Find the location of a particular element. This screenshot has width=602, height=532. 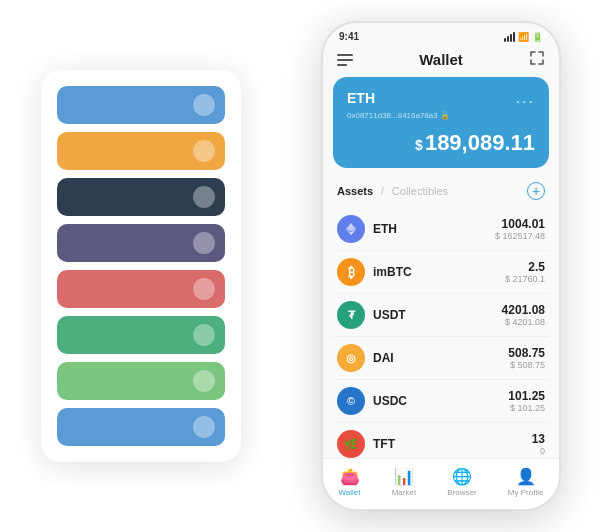

expand-icon is located at coordinates (537, 60).